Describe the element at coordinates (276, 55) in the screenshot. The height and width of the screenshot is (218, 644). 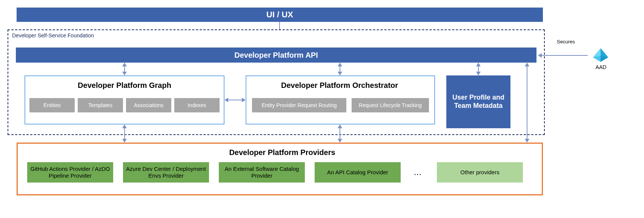
I see `api-label: Developer Platform API` at that location.